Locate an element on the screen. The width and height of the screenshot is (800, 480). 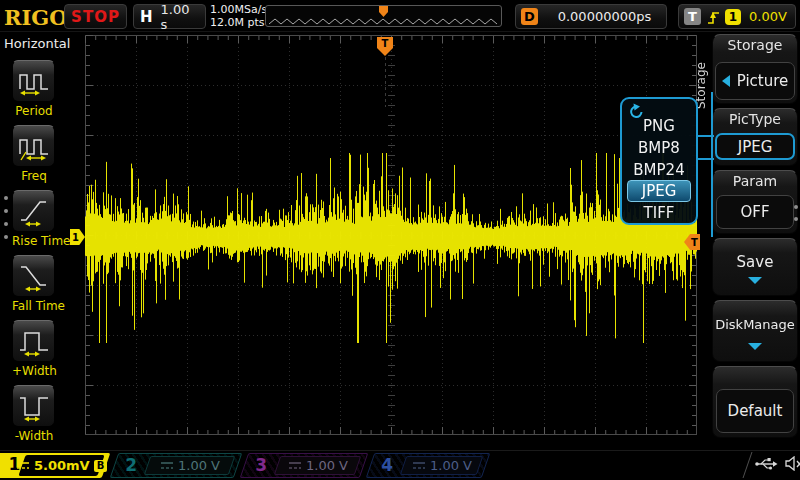
trigger-box: T 1 0.00V is located at coordinates (737, 16).